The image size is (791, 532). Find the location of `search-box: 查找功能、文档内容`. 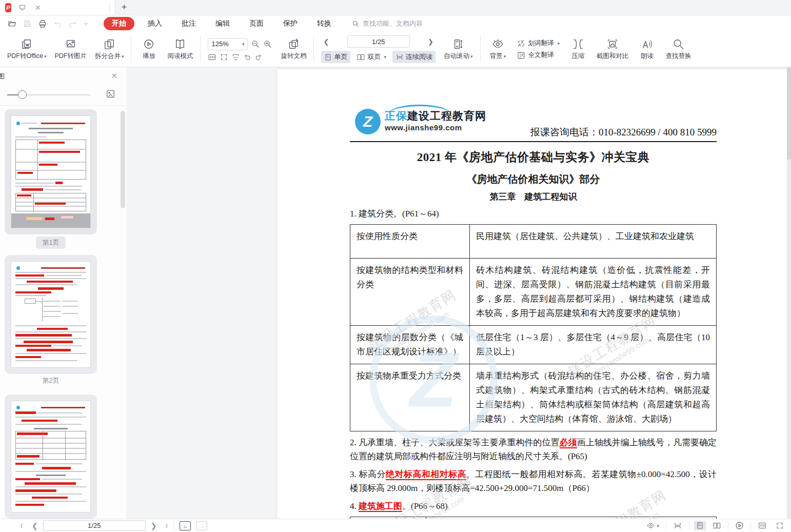

search-box: 查找功能、文档内容 is located at coordinates (387, 24).